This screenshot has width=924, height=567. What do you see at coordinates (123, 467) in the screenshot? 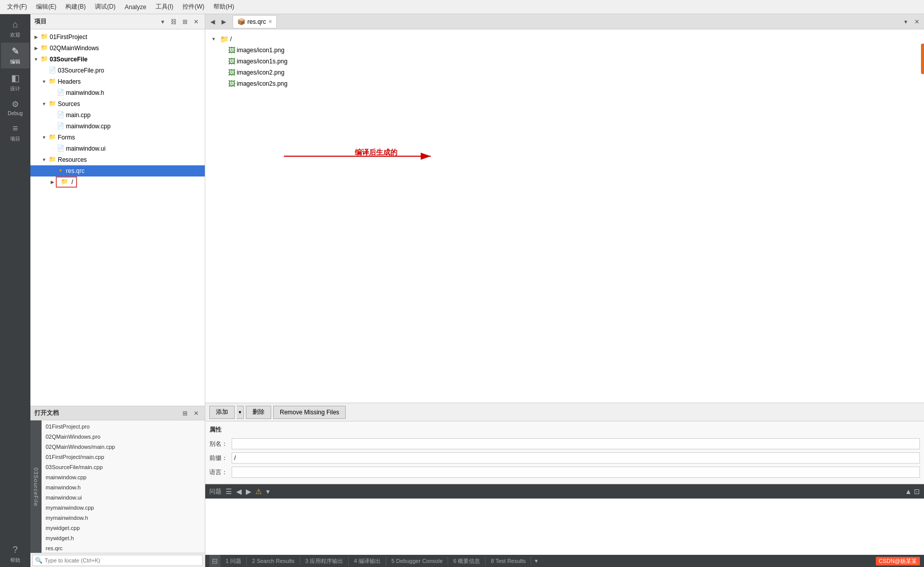
I see `open-doc-item: 03SourceFile/main.cpp` at bounding box center [123, 467].